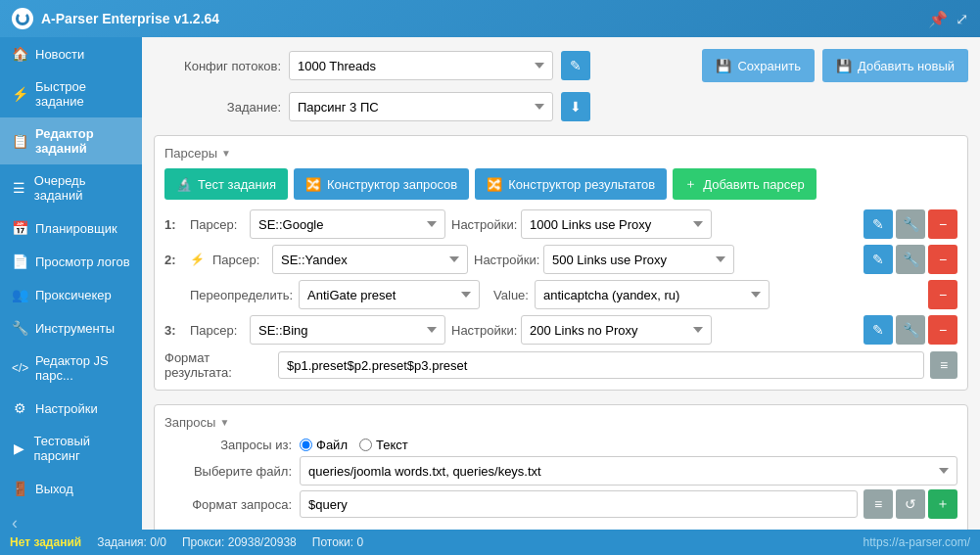  What do you see at coordinates (55, 489) in the screenshot?
I see `sidebar-label-logout: Выход` at bounding box center [55, 489].